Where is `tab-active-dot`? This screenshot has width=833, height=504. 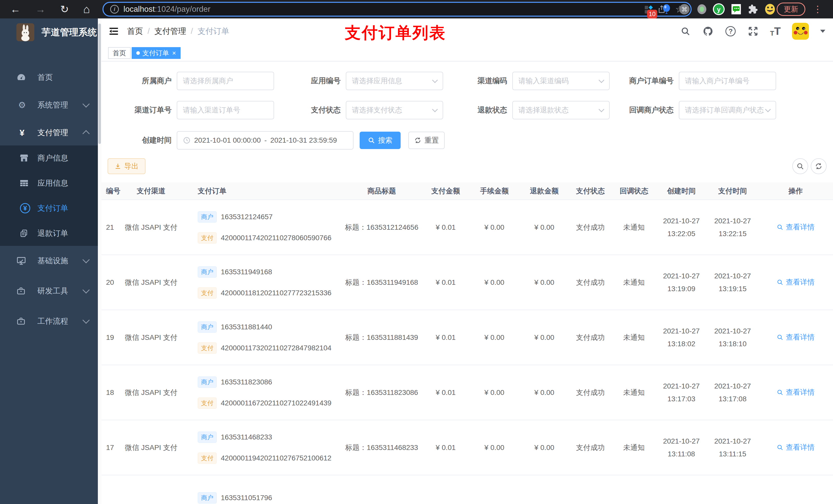 tab-active-dot is located at coordinates (138, 53).